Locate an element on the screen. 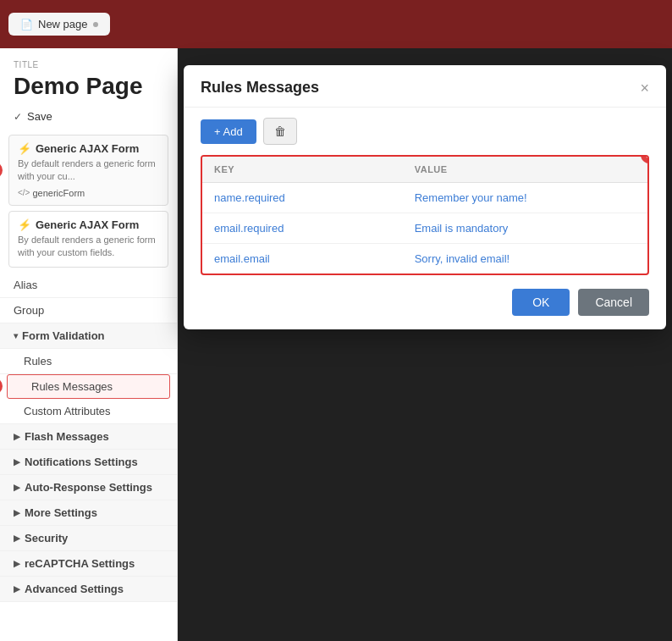 This screenshot has width=672, height=641. sidebar-item-advanced: ▶ Advanced Settings is located at coordinates (88, 589).